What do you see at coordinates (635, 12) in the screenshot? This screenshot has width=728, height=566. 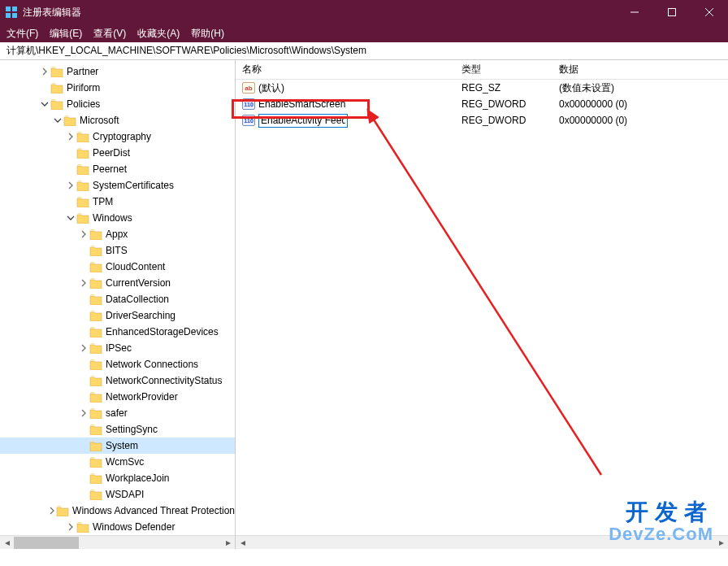 I see `minimize-button` at bounding box center [635, 12].